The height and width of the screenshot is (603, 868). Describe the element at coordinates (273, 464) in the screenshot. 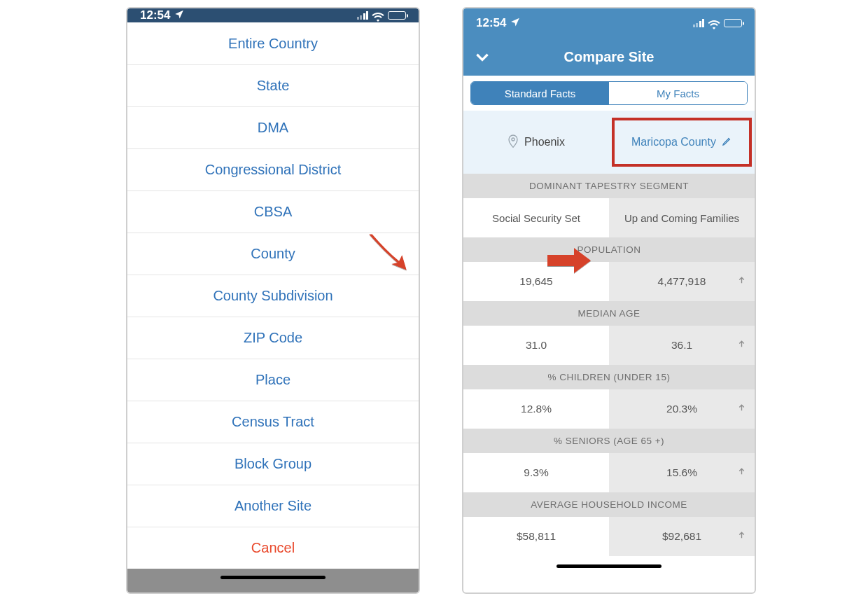

I see `sheet-item-label: Block Group` at that location.